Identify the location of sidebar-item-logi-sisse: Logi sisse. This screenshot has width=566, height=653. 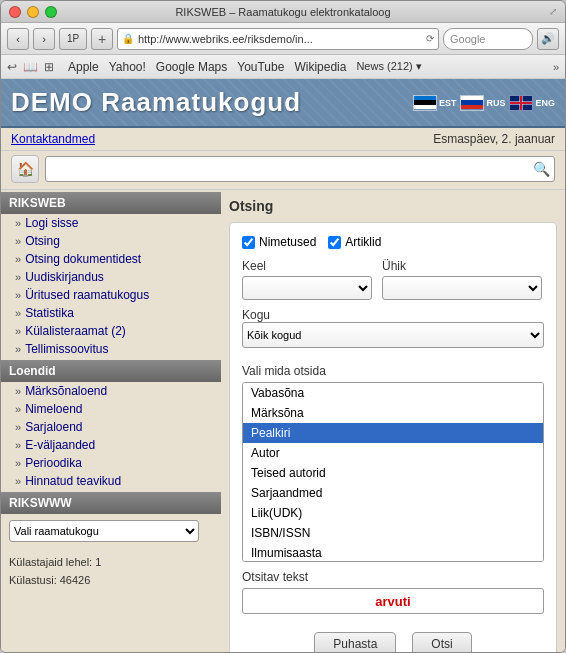
(111, 223).